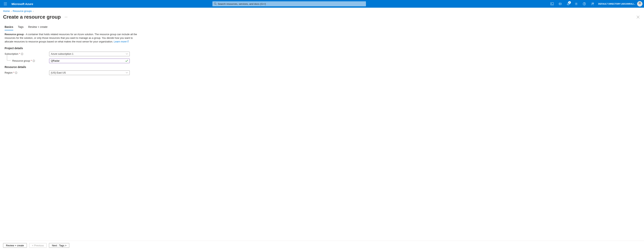 The height and width of the screenshot is (250, 644). I want to click on subscription-value: Azure subscription 1, so click(62, 54).